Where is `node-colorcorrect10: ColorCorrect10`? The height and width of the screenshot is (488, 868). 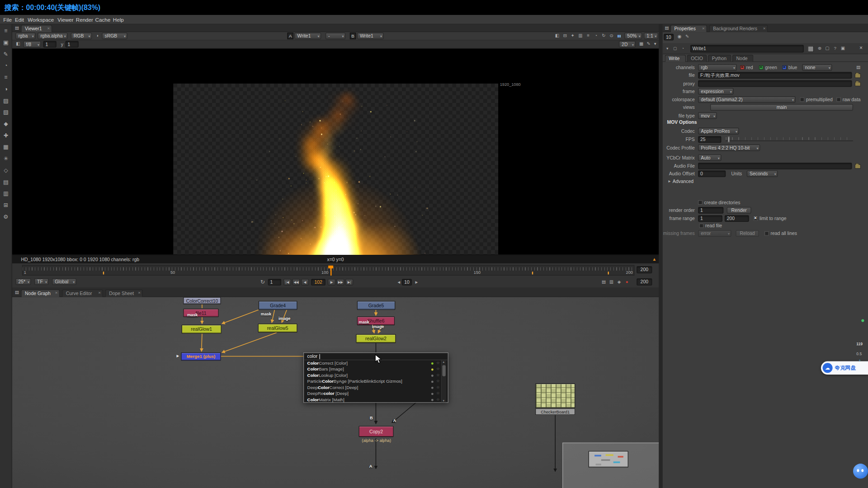
node-colorcorrect10: ColorCorrect10 is located at coordinates (202, 301).